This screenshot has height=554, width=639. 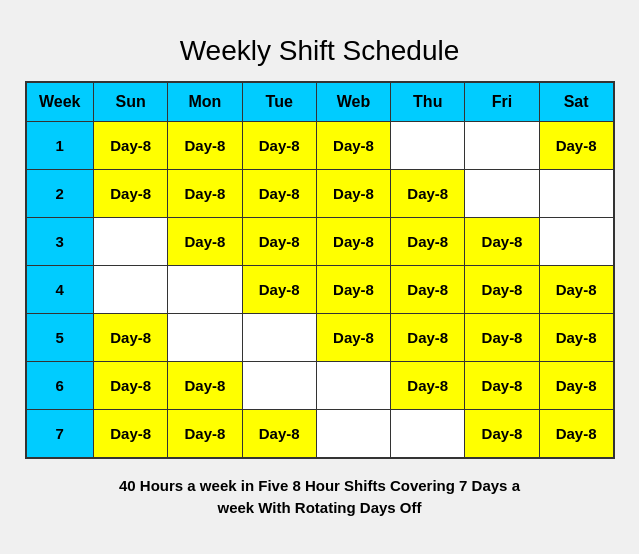 I want to click on header-cell-thu: Thu, so click(x=428, y=102).